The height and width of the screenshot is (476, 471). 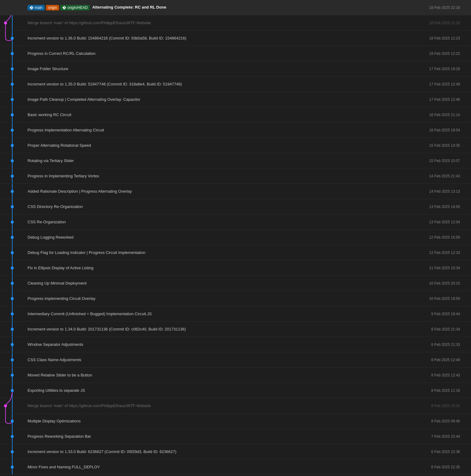 I want to click on table-row: CSS Directory Re-Organization13 Feb 2025…, so click(x=236, y=207).